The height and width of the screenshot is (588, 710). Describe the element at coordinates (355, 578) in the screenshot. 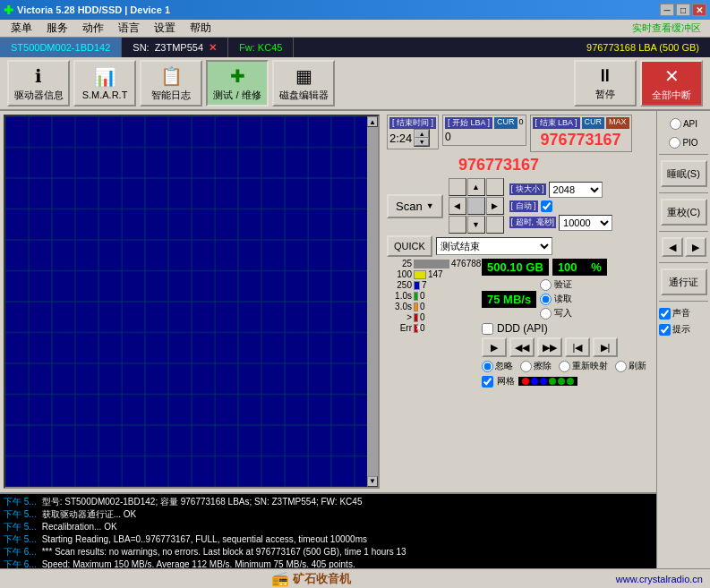

I see `status-bar: 📻 矿石收音机 www.crystalradio.cn` at that location.